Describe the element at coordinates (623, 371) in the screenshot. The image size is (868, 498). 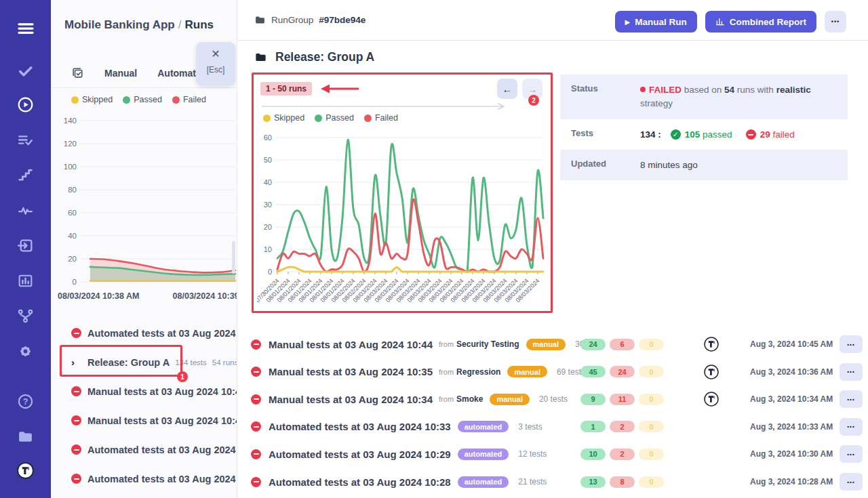
I see `result-chips: 45 24 0` at that location.